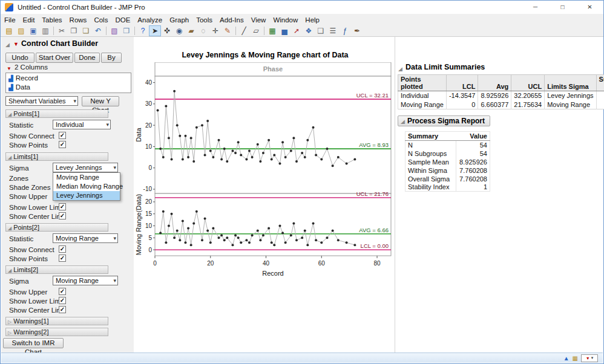 This screenshot has height=364, width=604. What do you see at coordinates (167, 31) in the screenshot?
I see `grabber-tool-icon: ✜` at bounding box center [167, 31].